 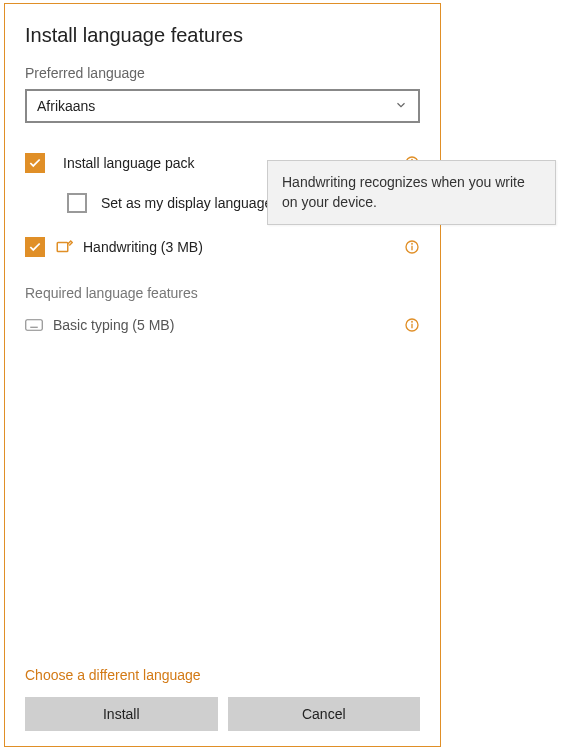 I want to click on cancel-button: Cancel, so click(x=324, y=714).